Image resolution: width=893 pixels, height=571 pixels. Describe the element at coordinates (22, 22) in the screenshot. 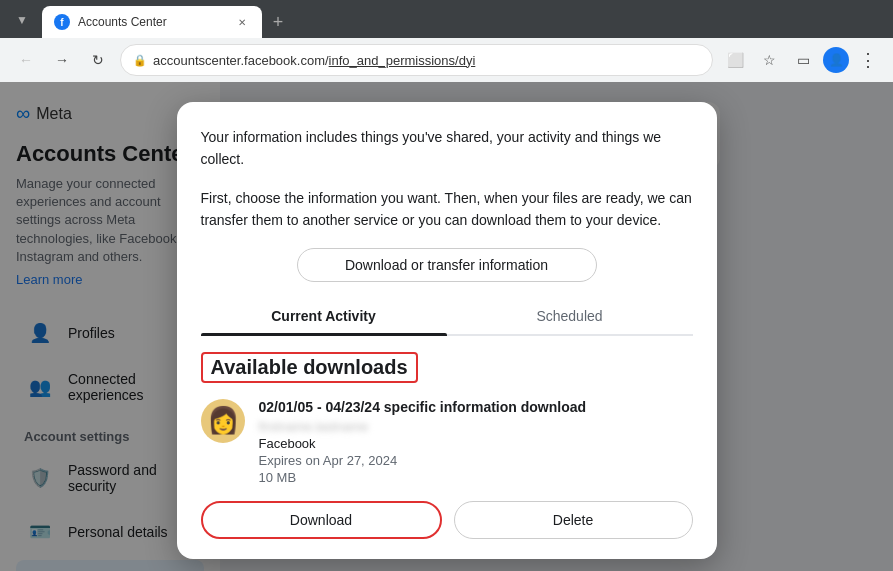

I see `tab-back-forward: ▼` at that location.